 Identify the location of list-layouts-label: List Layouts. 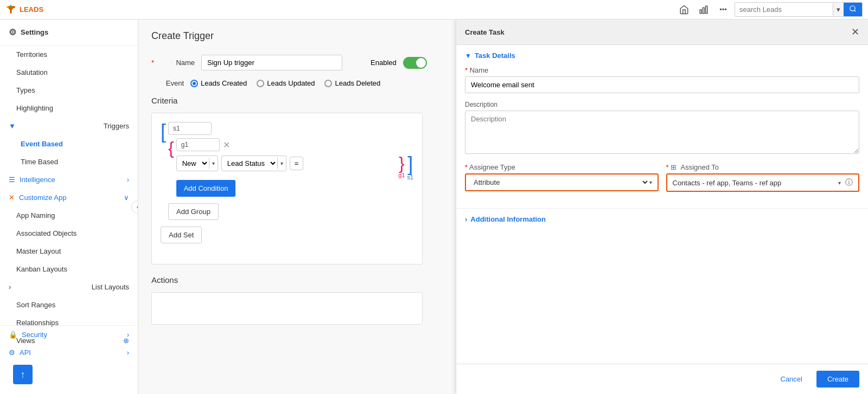
(111, 287).